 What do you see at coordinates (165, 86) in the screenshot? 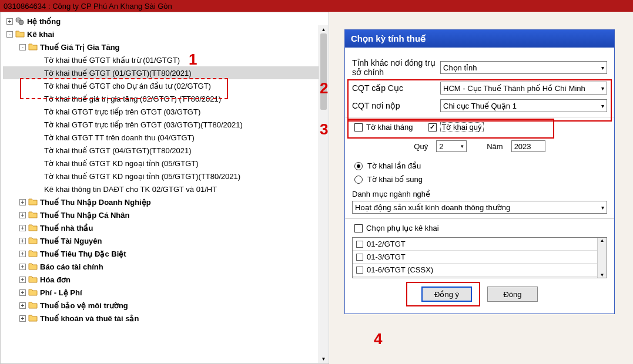
I see `tree-item: Tờ khai thuế GTGT cho Dự án đầu tư (02/G…` at bounding box center [165, 86].